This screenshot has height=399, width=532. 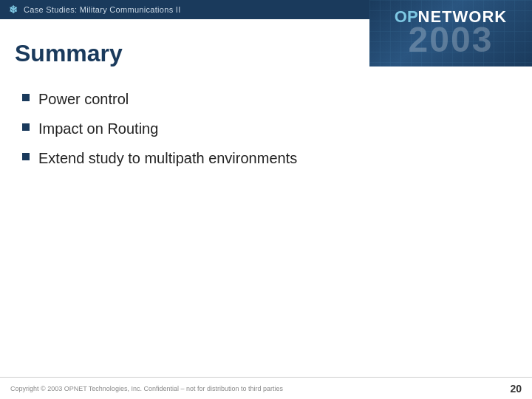 What do you see at coordinates (266, 388) in the screenshot?
I see `footer: Copyright © 2003 OPNET Technologies, Inc…` at bounding box center [266, 388].